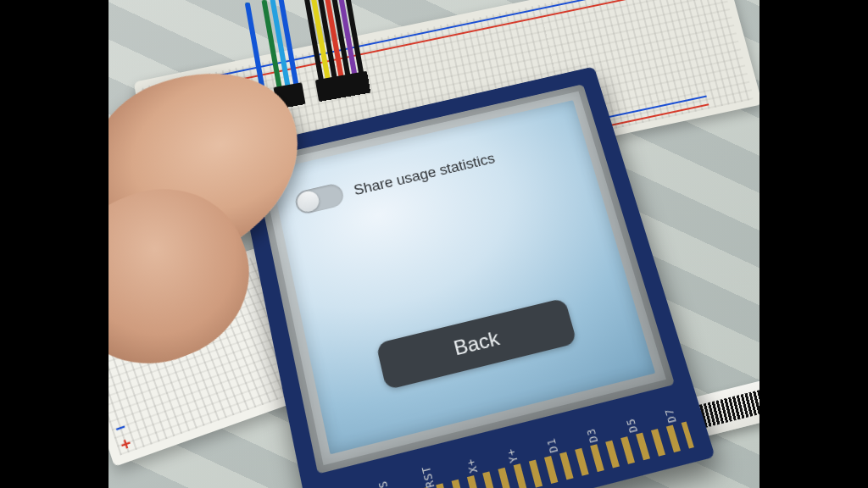  Describe the element at coordinates (125, 445) in the screenshot. I see `plus-icon: +` at that location.